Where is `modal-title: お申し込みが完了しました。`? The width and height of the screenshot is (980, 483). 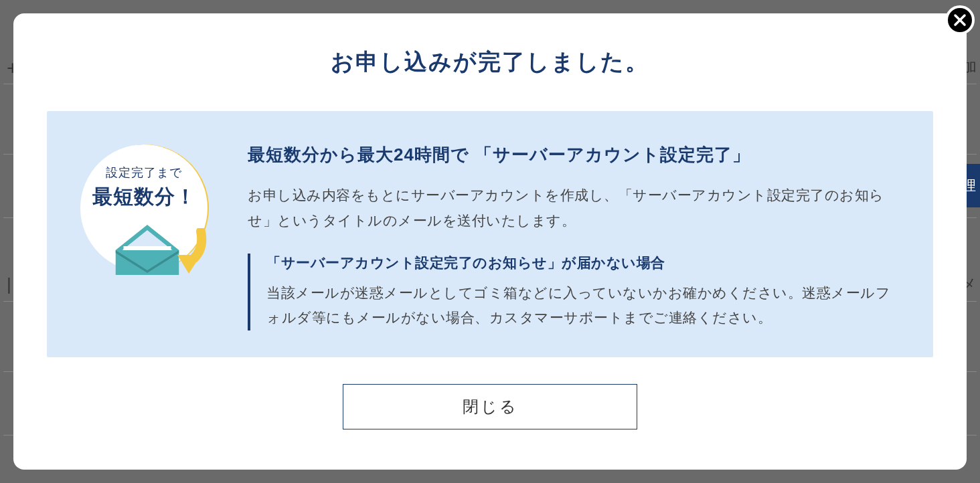 modal-title: お申し込みが完了しました。 is located at coordinates (490, 62).